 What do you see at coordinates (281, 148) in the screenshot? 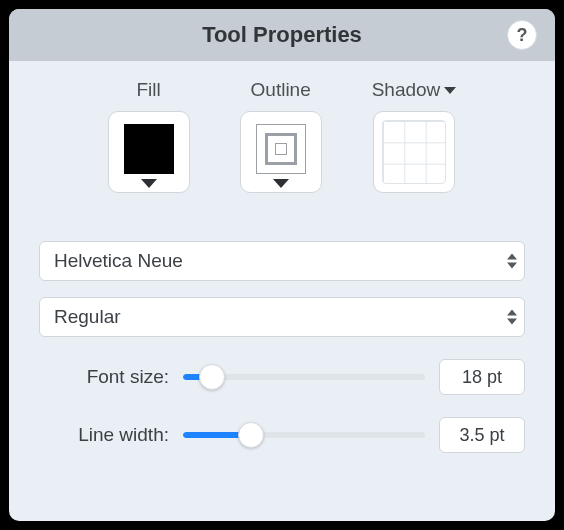
I see `outline-preview` at bounding box center [281, 148].